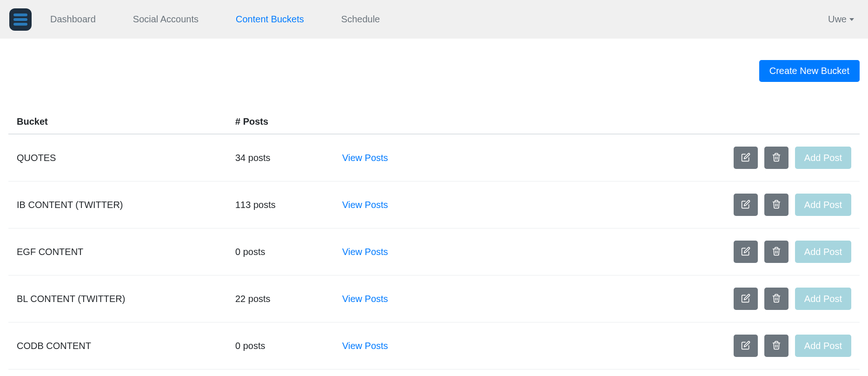 This screenshot has height=376, width=868. What do you see at coordinates (280, 158) in the screenshot?
I see `bucket-post-count: 34 posts` at bounding box center [280, 158].